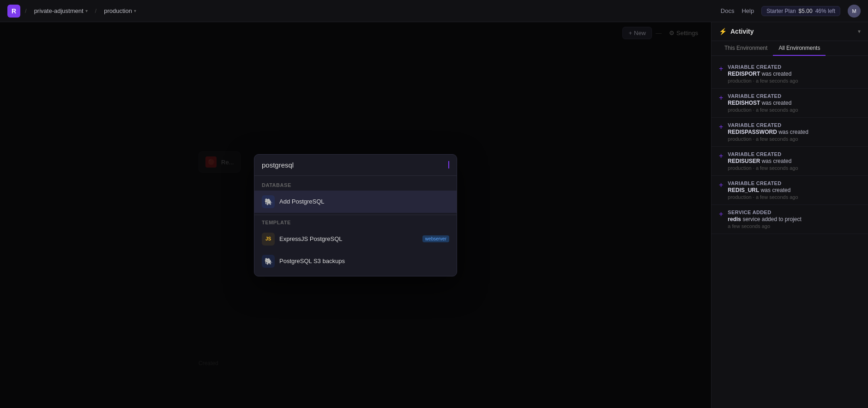  I want to click on search-results: Database 🐘 Add PostgreSQL Template JS Ex…, so click(356, 226).